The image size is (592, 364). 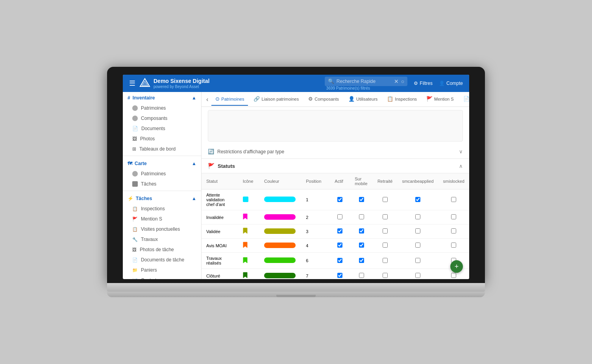 I want to click on sidebar-section-inventaire: # Inventaire ▲, so click(x=162, y=97).